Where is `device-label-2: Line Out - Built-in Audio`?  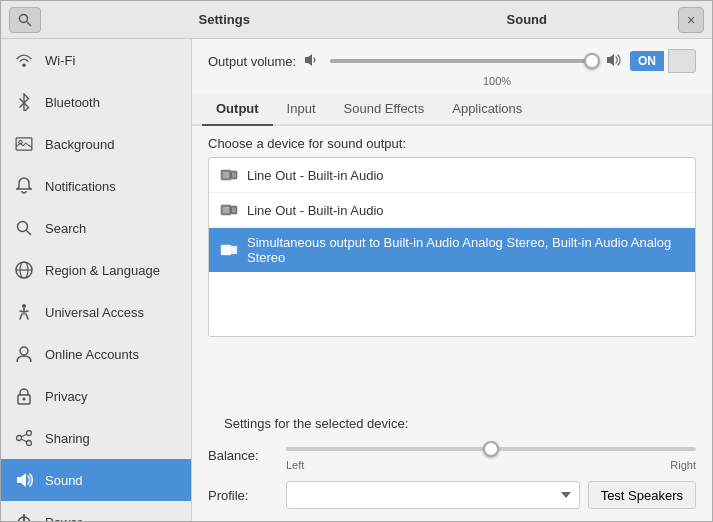
device-label-2: Line Out - Built-in Audio is located at coordinates (316, 210).